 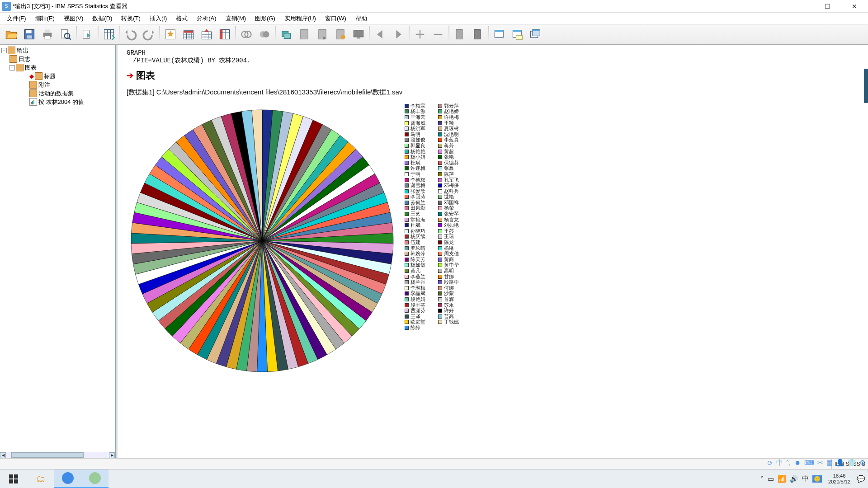 What do you see at coordinates (29, 34) in the screenshot?
I see `save-button` at bounding box center [29, 34].